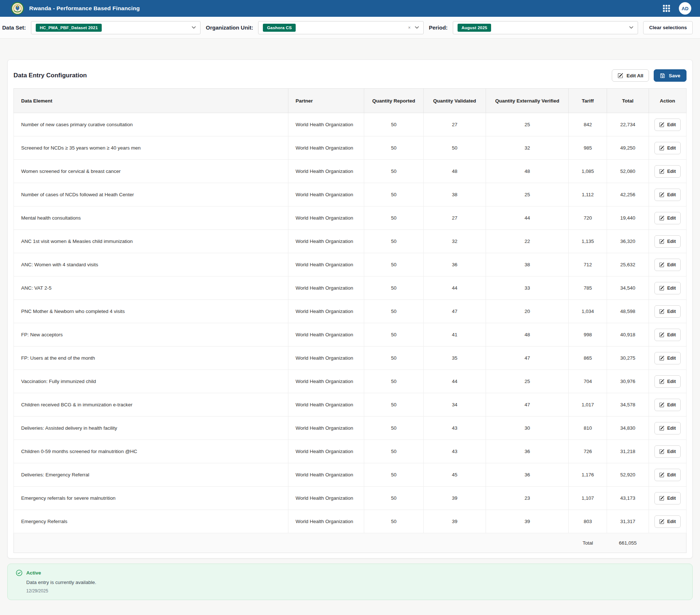 This screenshot has height=615, width=700. What do you see at coordinates (670, 76) in the screenshot?
I see `save-button: Save` at bounding box center [670, 76].